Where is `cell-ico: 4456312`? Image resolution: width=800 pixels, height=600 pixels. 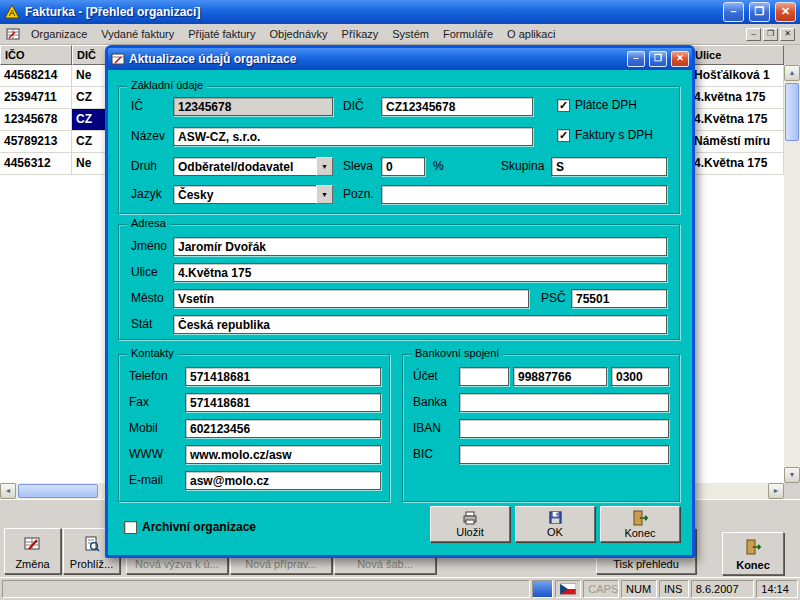
cell-ico: 4456312 is located at coordinates (36, 164).